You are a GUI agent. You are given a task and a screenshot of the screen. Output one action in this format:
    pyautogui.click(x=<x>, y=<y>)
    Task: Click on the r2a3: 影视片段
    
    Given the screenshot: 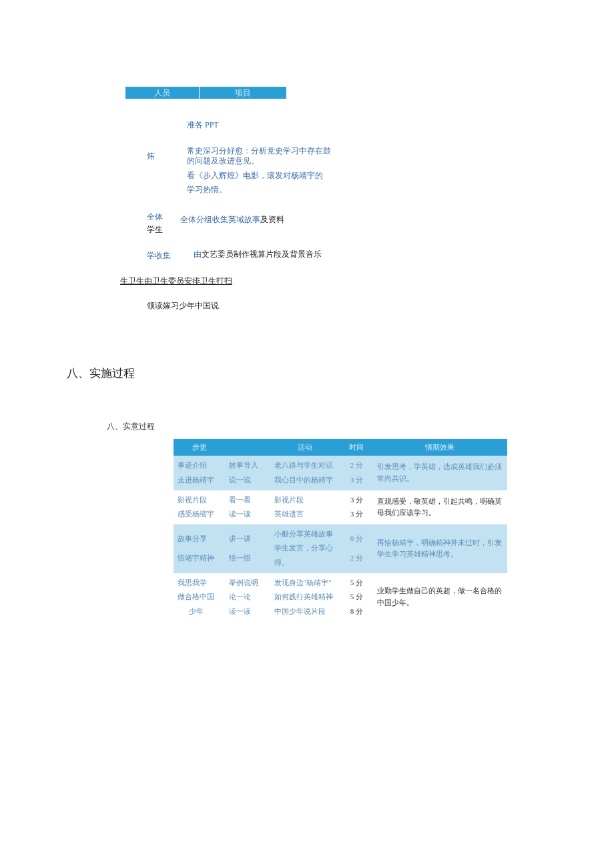 What is the action you would take?
    pyautogui.click(x=289, y=500)
    